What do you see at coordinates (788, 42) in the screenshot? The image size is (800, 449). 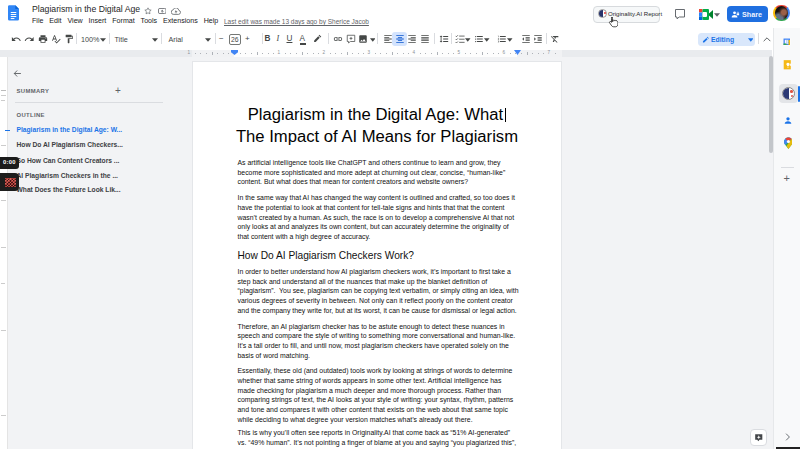 I see `svg-text: 31` at bounding box center [788, 42].